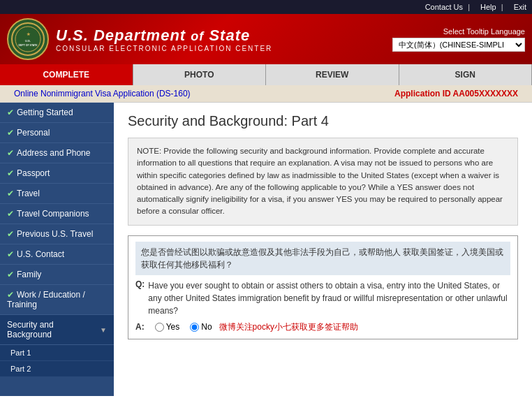  What do you see at coordinates (266, 75) in the screenshot?
I see `nav-tabs: COMPLETE PHOTO REVIEW SIGN` at bounding box center [266, 75].